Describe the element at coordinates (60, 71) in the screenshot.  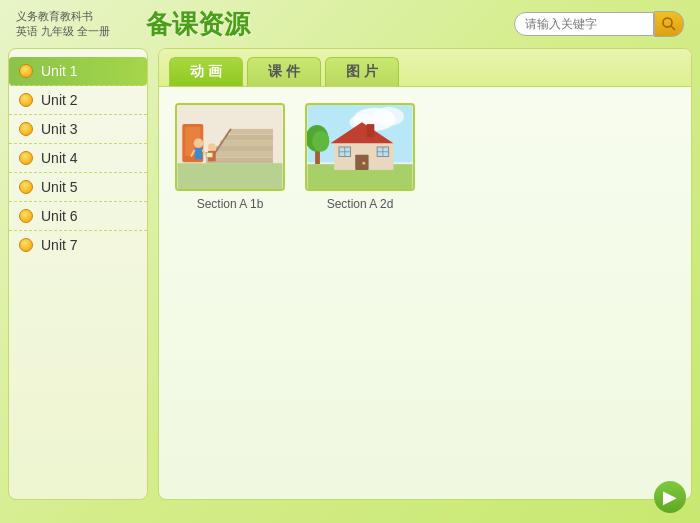
I see `sidebar-item-label: Unit 1` at that location.